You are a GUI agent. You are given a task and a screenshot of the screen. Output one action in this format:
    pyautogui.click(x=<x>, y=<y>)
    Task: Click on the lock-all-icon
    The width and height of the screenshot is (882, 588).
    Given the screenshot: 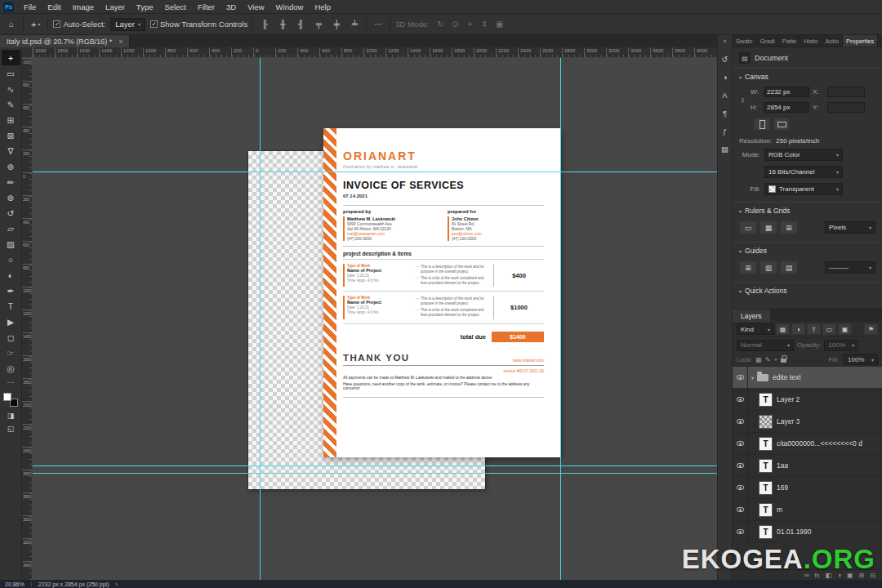 What is the action you would take?
    pyautogui.click(x=784, y=361)
    